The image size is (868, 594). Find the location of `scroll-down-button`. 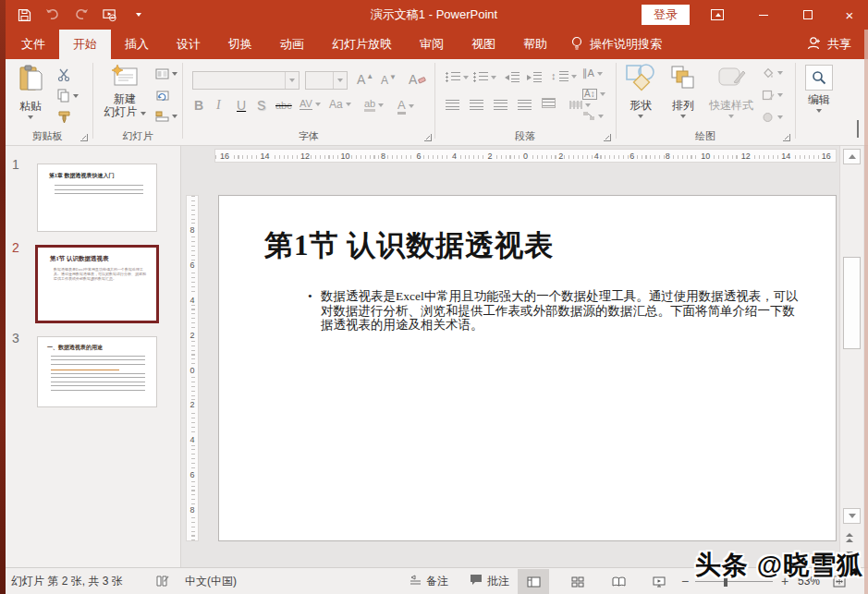

scroll-down-button is located at coordinates (852, 515).